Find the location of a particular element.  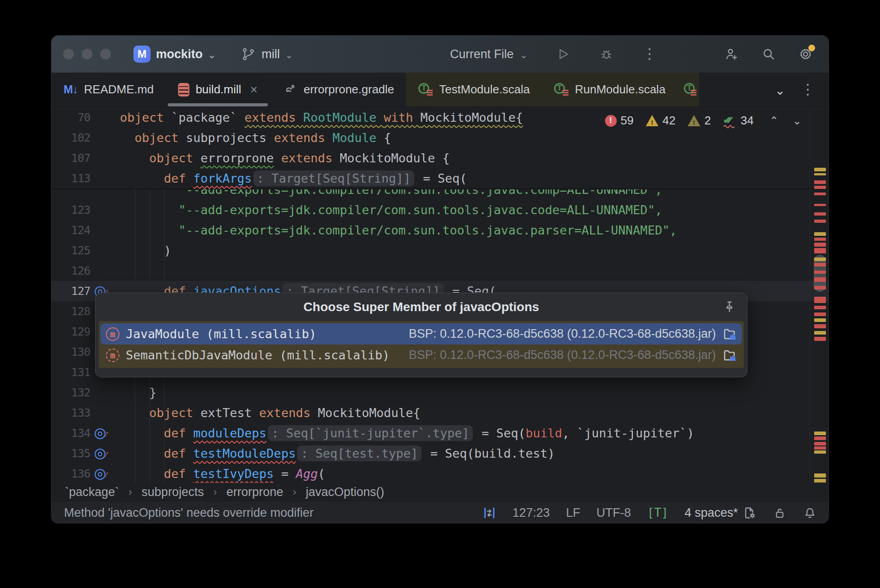

more-actions-button: ⋮ is located at coordinates (650, 54).